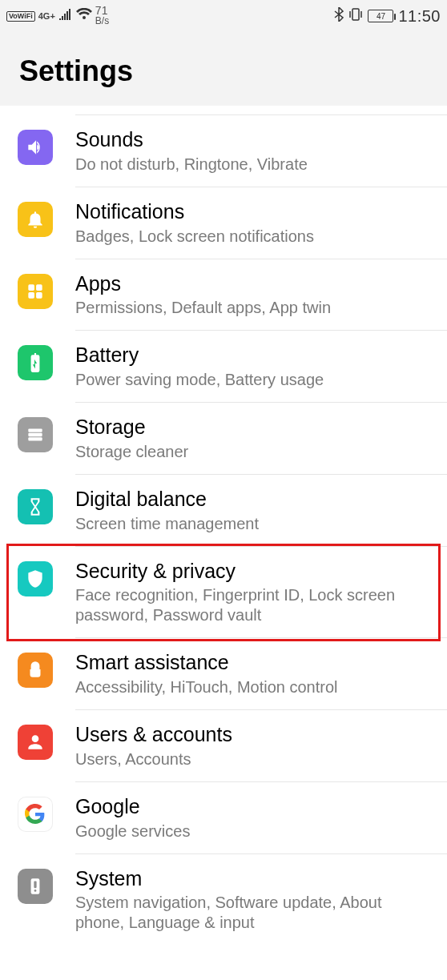  I want to click on settings-row-system: System System navigation, Software updat…, so click(224, 900).